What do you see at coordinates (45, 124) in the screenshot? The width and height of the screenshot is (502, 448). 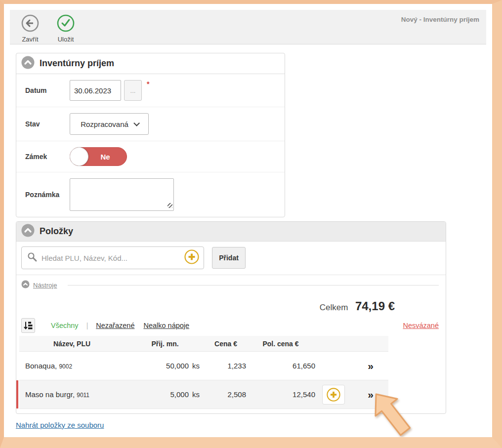 I see `stav-label: Stav` at bounding box center [45, 124].